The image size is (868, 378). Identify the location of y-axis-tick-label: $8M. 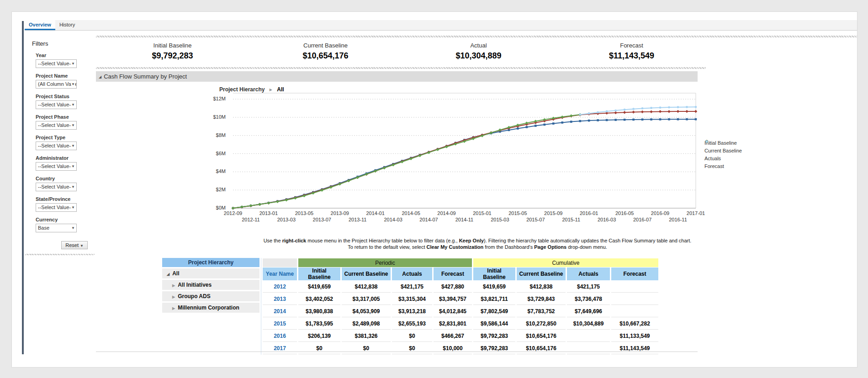
(200, 135).